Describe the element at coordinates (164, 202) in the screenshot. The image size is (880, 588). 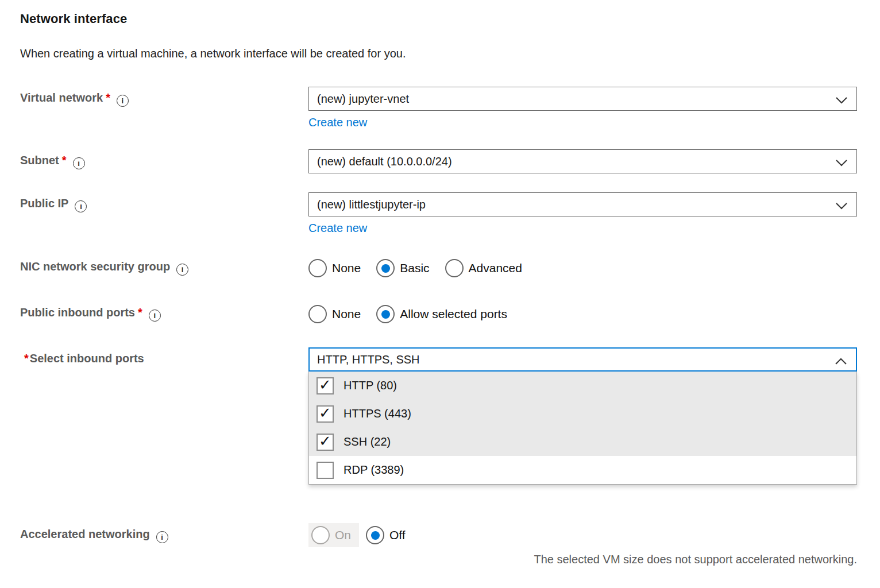
I see `public-ip-label-group: Public IPi` at that location.